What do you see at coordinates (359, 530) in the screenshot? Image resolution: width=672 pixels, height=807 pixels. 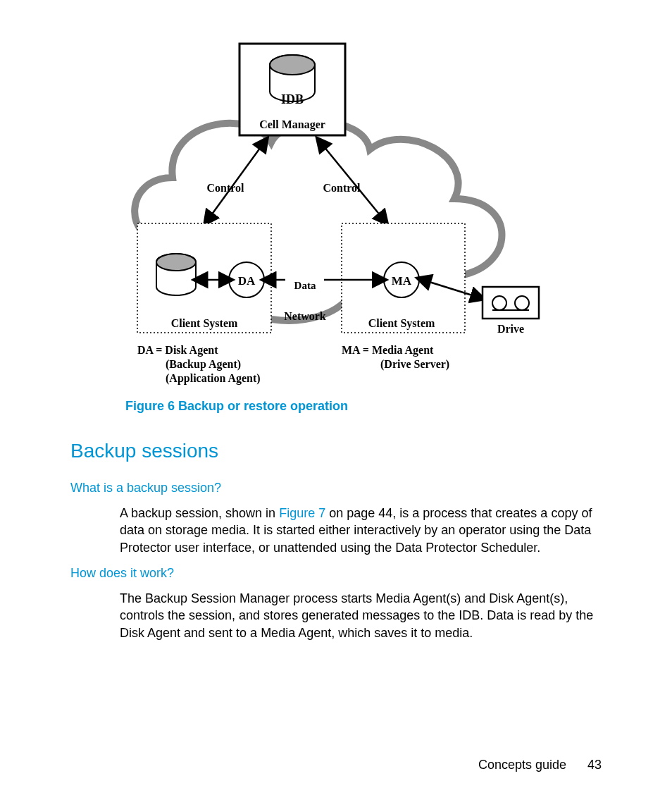 I see `paragraph-backup-session: A backup session, shown in Figure 7 on p…` at bounding box center [359, 530].